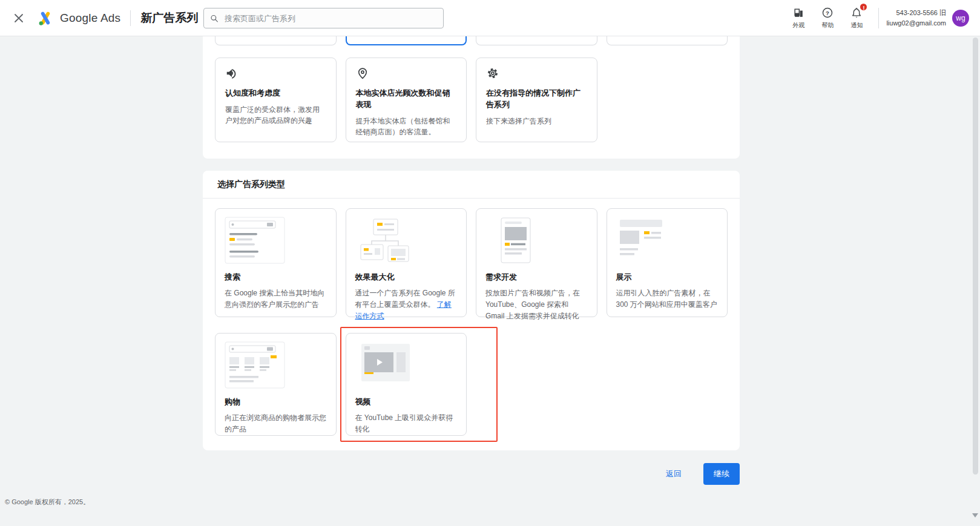 Image resolution: width=980 pixels, height=526 pixels. Describe the element at coordinates (536, 121) in the screenshot. I see `objective-description: 接下来选择广告系列` at that location.